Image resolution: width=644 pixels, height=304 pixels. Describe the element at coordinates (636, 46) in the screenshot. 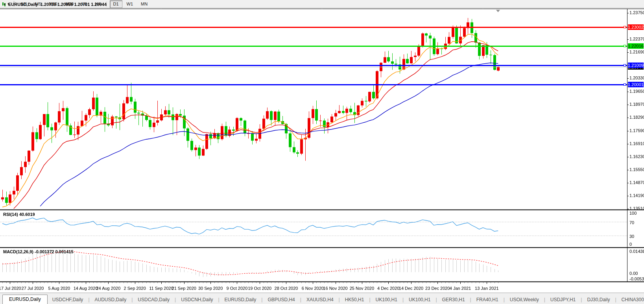

I see `price-line-badge: 1.22016` at that location.